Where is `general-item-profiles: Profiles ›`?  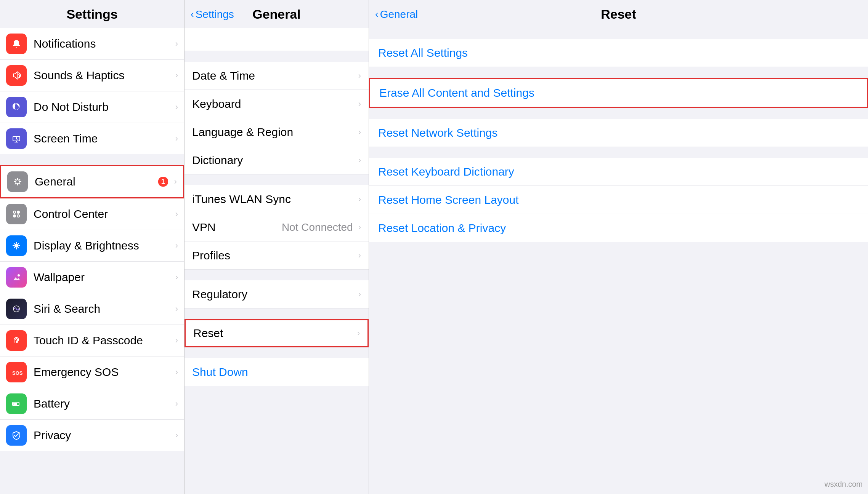
general-item-profiles: Profiles › is located at coordinates (277, 256).